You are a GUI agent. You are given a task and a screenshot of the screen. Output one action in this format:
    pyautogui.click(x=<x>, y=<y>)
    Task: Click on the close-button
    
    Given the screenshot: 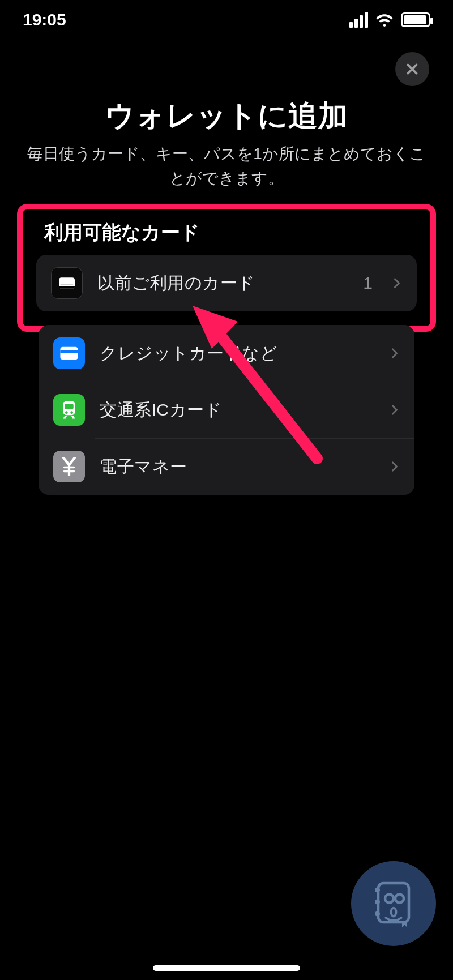 What is the action you would take?
    pyautogui.click(x=412, y=69)
    